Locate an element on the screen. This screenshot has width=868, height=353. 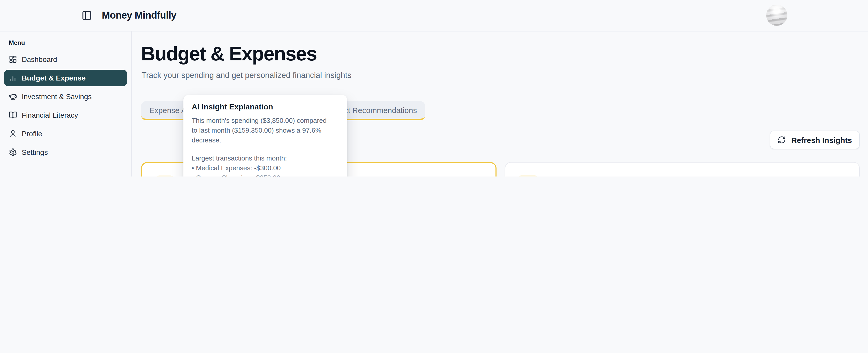
refresh-insights-label: Refresh Insights is located at coordinates (822, 140).